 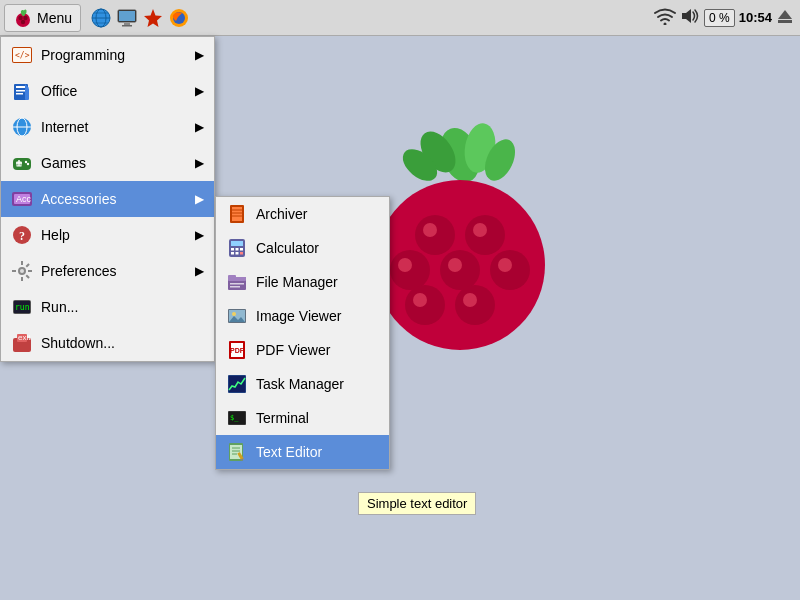 I want to click on submenu-item-task-manager: Task Manager, so click(x=302, y=384).